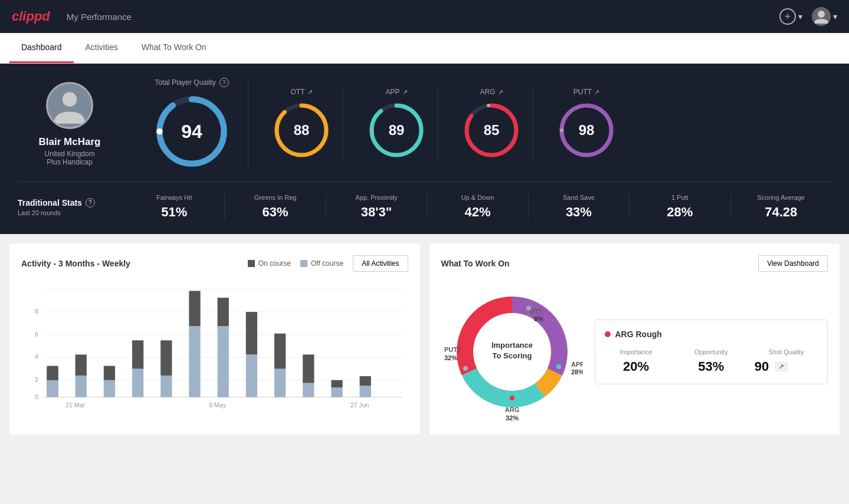 The image size is (849, 504). I want to click on svg-text: APP, so click(577, 364).